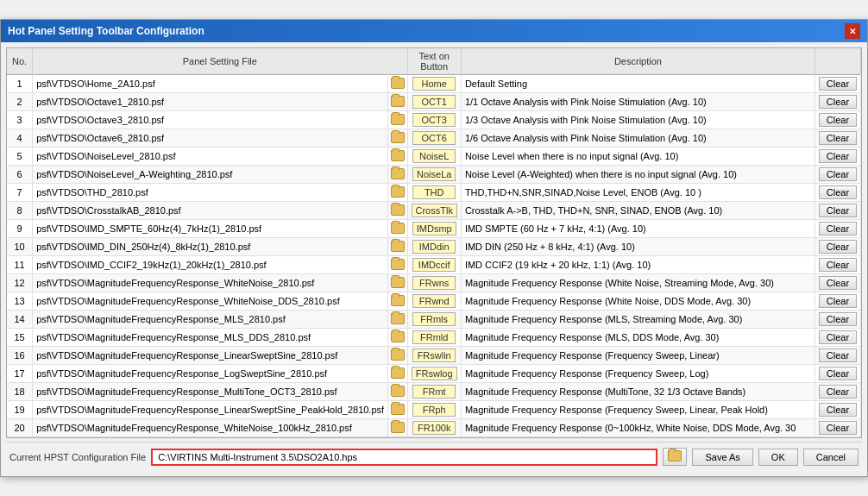 The height and width of the screenshot is (496, 868). I want to click on config-file-input, so click(404, 457).